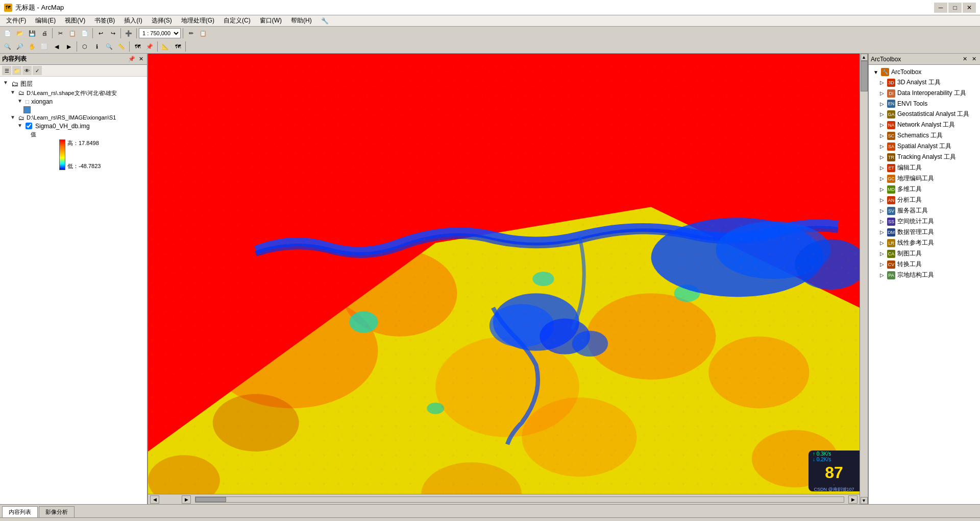 The image size is (980, 521). Describe the element at coordinates (7, 70) in the screenshot. I see `toc-list-by-drawing: ☰` at that location.